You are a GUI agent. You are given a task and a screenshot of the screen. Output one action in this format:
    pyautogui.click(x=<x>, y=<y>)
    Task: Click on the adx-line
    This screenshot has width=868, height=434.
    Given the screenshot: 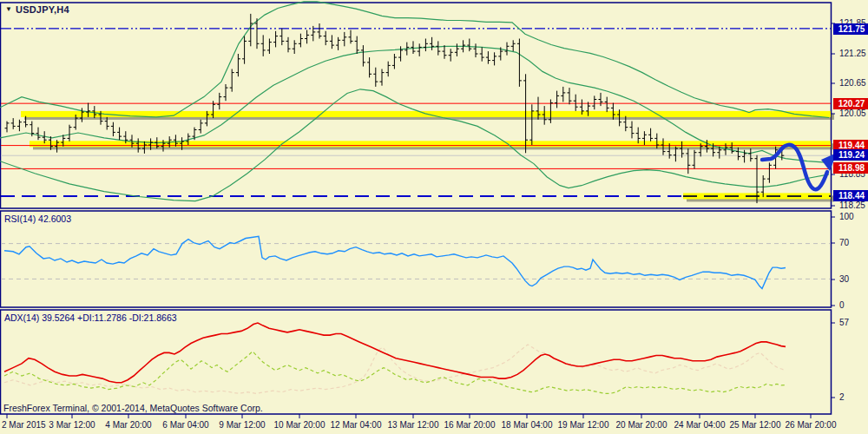 What is the action you would take?
    pyautogui.click(x=395, y=352)
    